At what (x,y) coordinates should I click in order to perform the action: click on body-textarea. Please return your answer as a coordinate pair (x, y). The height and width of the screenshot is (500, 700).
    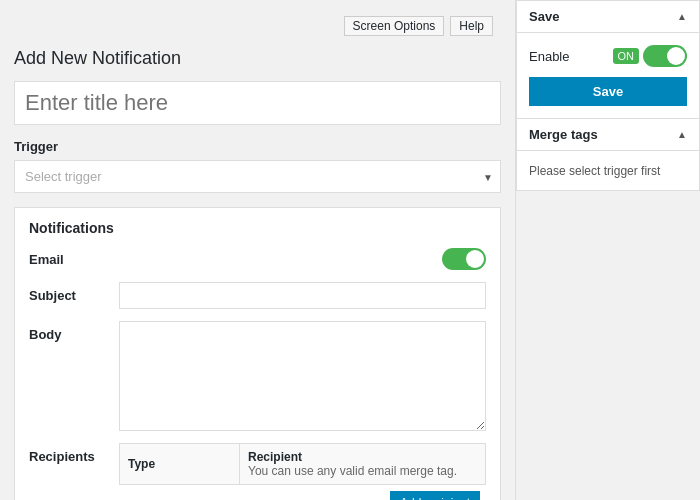
    Looking at the image, I should click on (302, 376).